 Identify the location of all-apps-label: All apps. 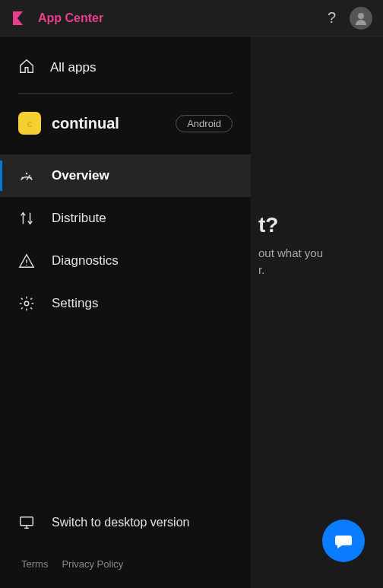
(73, 68).